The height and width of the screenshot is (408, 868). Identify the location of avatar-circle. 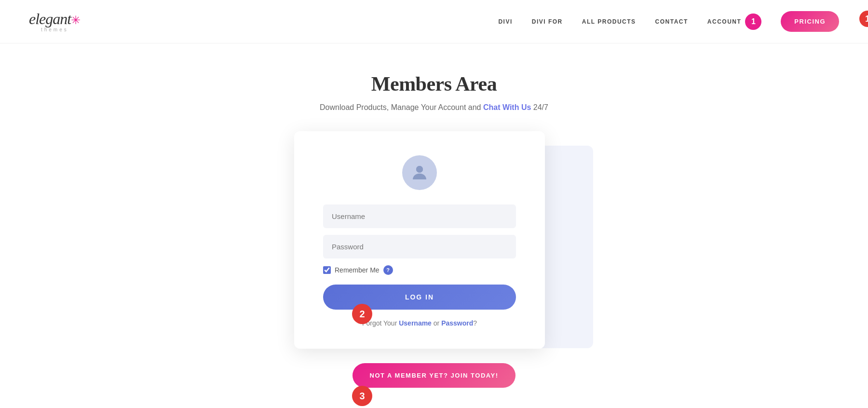
(420, 173).